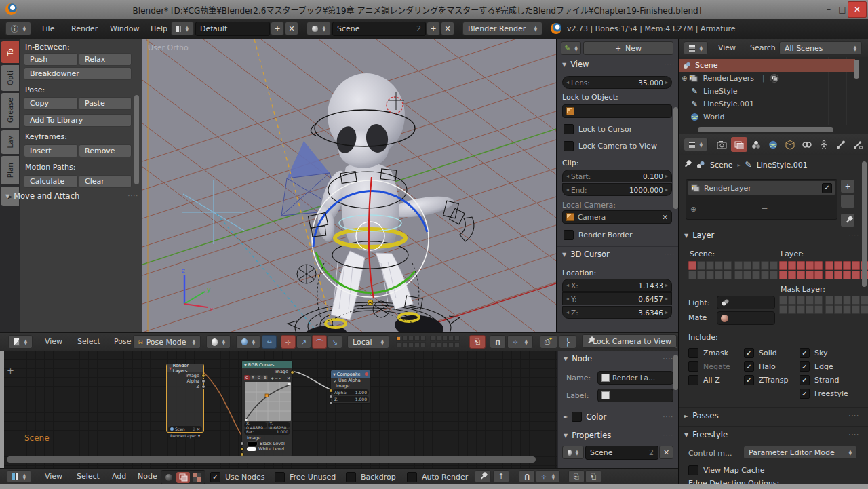 Image resolution: width=868 pixels, height=489 pixels. I want to click on n-panel-scrollbar, so click(675, 158).